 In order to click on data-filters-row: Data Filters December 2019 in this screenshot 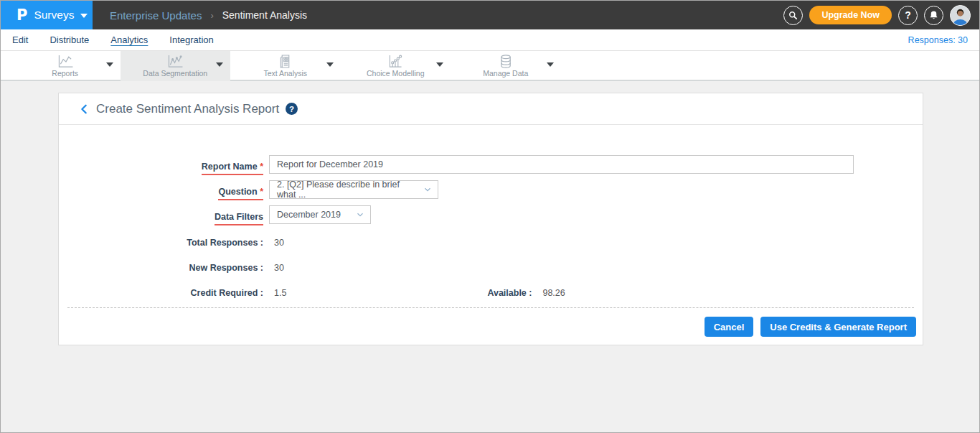, I will do `click(491, 215)`.